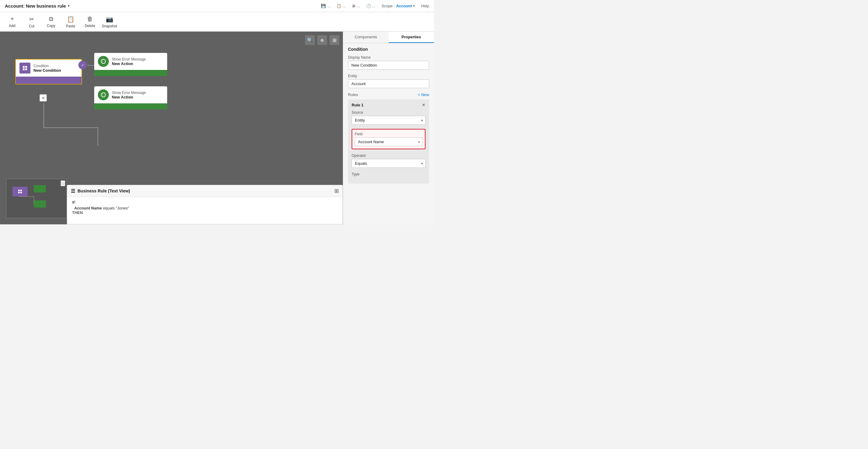  Describe the element at coordinates (389, 113) in the screenshot. I see `source-label: Source` at that location.